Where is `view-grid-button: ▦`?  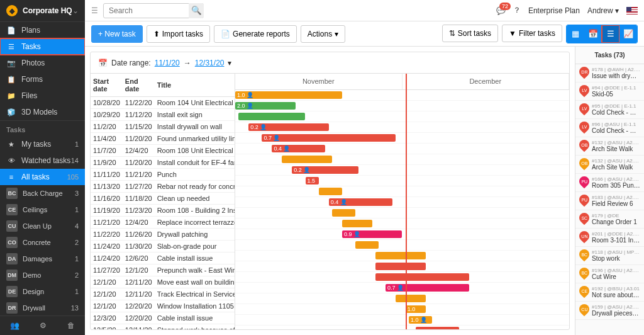
view-grid-button: ▦ is located at coordinates (575, 34).